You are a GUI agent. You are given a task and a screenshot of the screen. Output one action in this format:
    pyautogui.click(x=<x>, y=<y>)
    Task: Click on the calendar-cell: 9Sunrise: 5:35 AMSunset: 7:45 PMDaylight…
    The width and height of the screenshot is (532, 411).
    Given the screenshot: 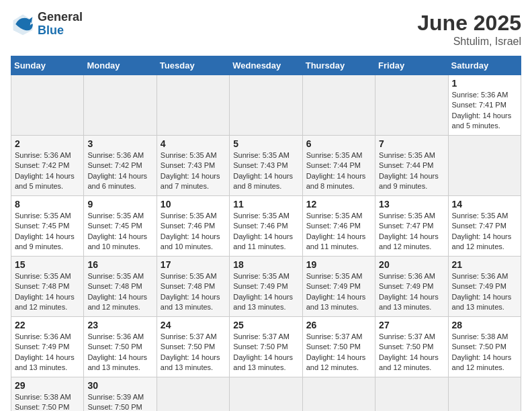 What is the action you would take?
    pyautogui.click(x=120, y=226)
    